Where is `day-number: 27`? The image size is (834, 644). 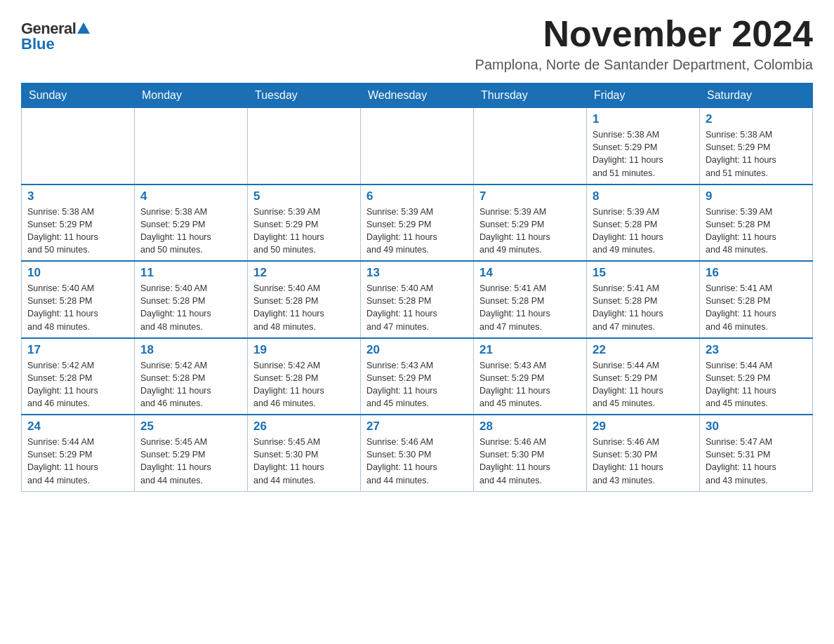 day-number: 27 is located at coordinates (417, 427).